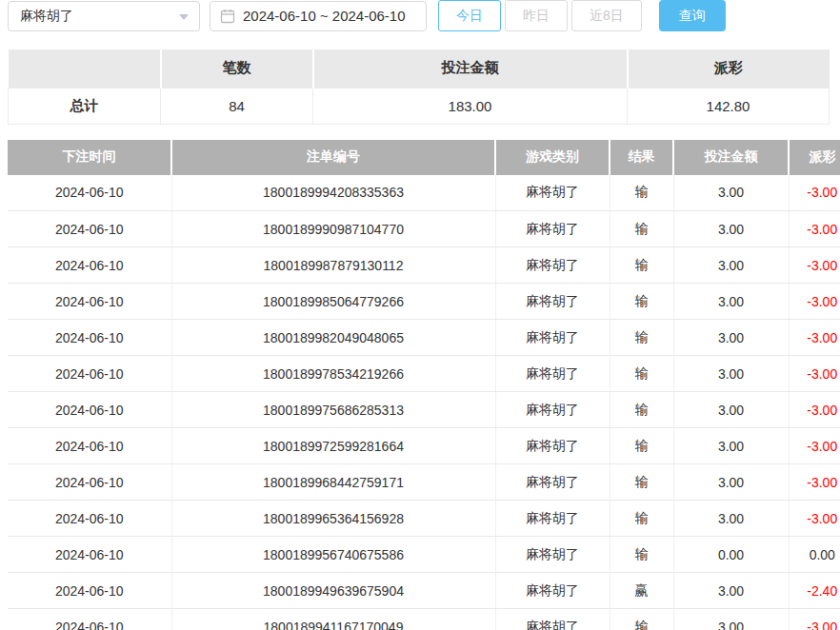 This screenshot has height=630, width=840. Describe the element at coordinates (184, 17) in the screenshot. I see `chevron-down-icon` at that location.